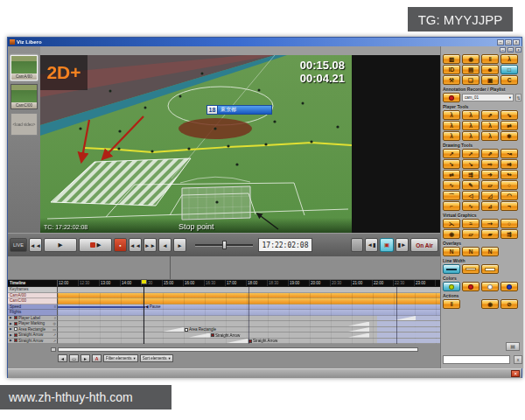  Describe the element at coordinates (509, 196) in the screenshot. I see `draw-dome-button: ◠` at that location.